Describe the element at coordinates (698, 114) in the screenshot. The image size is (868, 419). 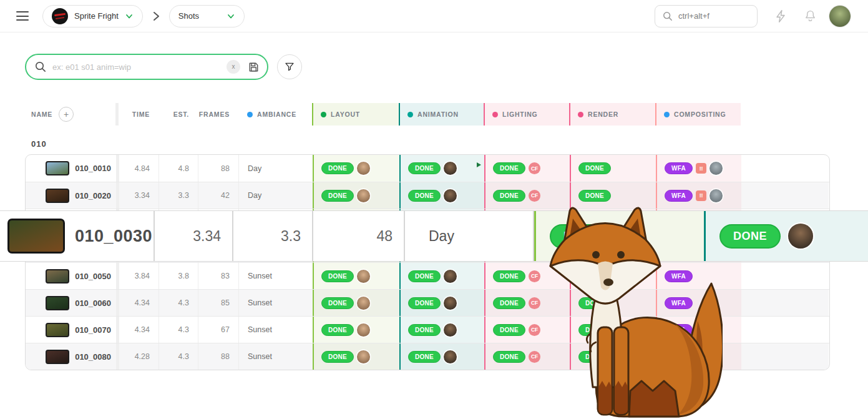
I see `column-header-compositing: COMPOSITING` at that location.